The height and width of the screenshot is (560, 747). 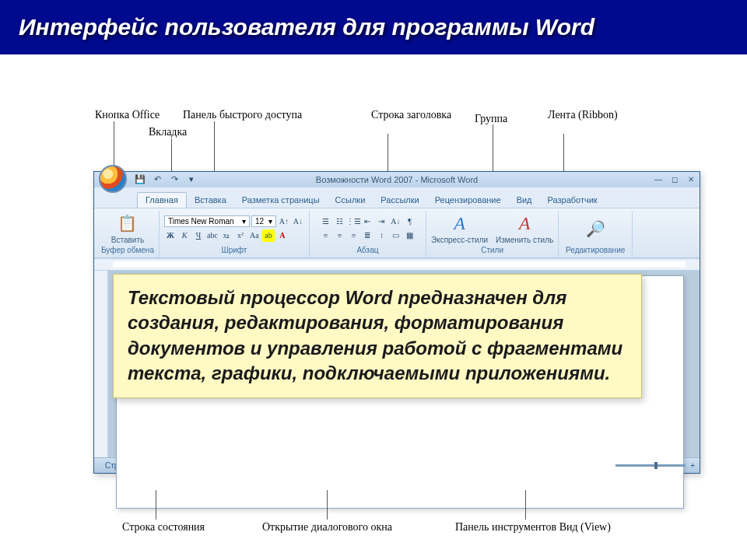 I want to click on callout-office-button: Кнопка Office, so click(x=128, y=115).